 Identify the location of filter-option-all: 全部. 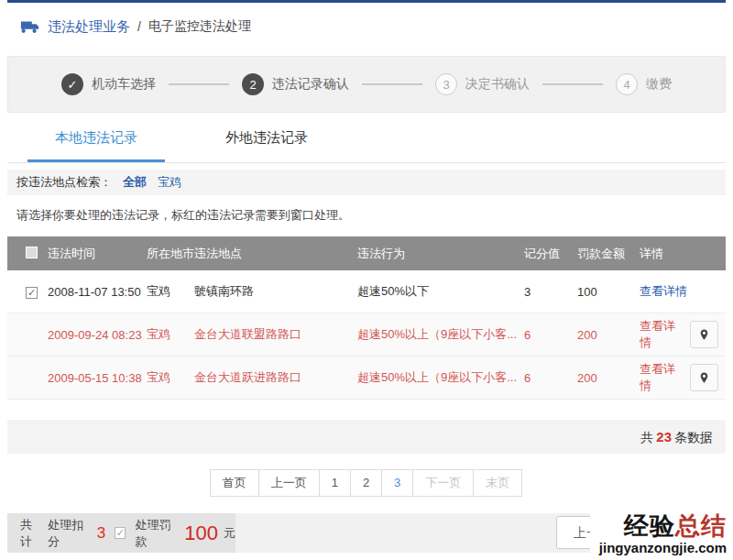
(135, 182).